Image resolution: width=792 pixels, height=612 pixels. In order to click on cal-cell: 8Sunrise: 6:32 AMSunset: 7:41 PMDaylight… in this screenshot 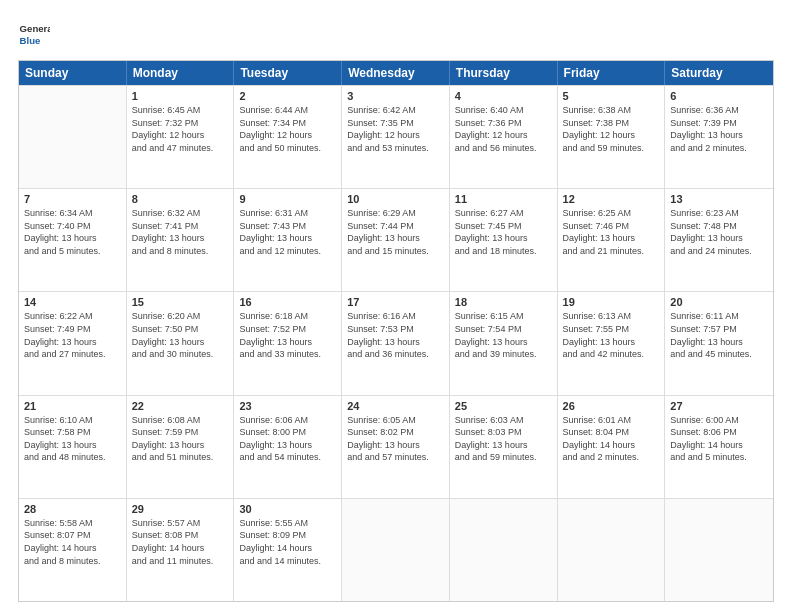, I will do `click(181, 240)`.